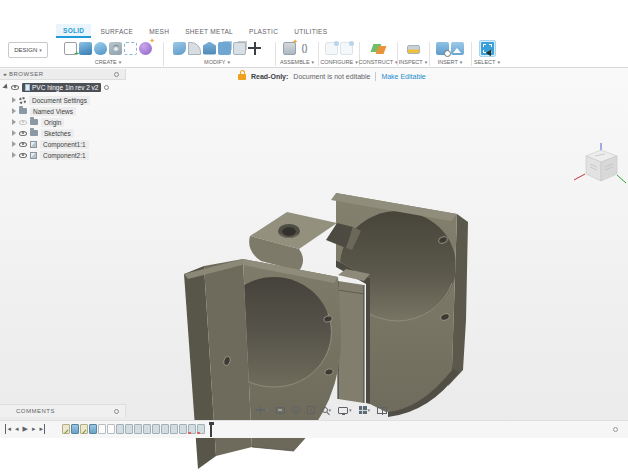 This screenshot has width=628, height=472. Describe the element at coordinates (63, 410) in the screenshot. I see `comments-panel-header: COMMENTS` at that location.